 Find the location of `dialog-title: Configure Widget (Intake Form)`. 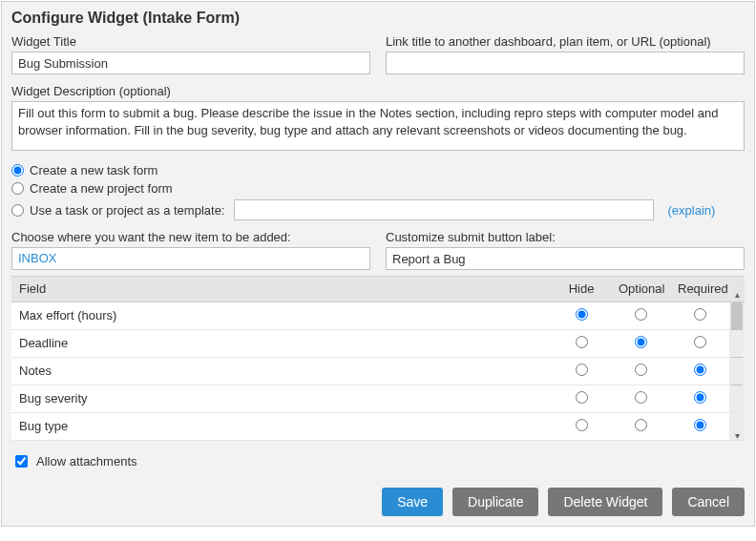

dialog-title: Configure Widget (Intake Form) is located at coordinates (378, 18).